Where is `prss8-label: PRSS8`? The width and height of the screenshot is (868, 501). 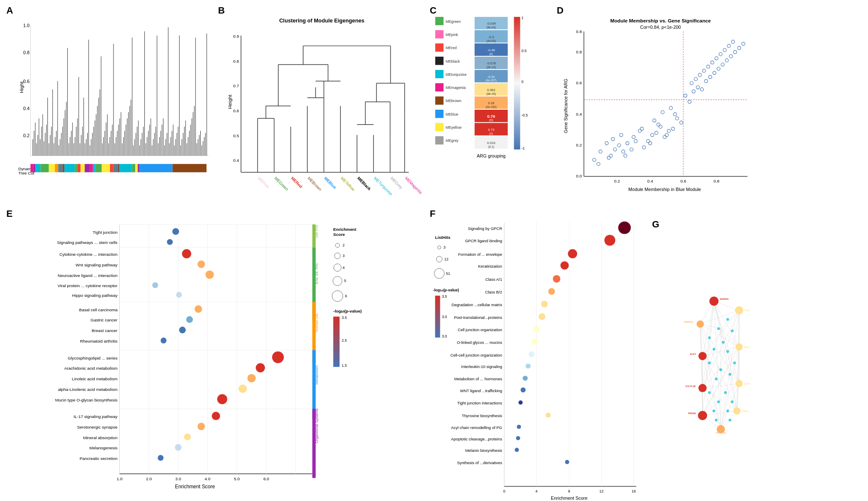 prss8-label: PRSS8 is located at coordinates (692, 413).